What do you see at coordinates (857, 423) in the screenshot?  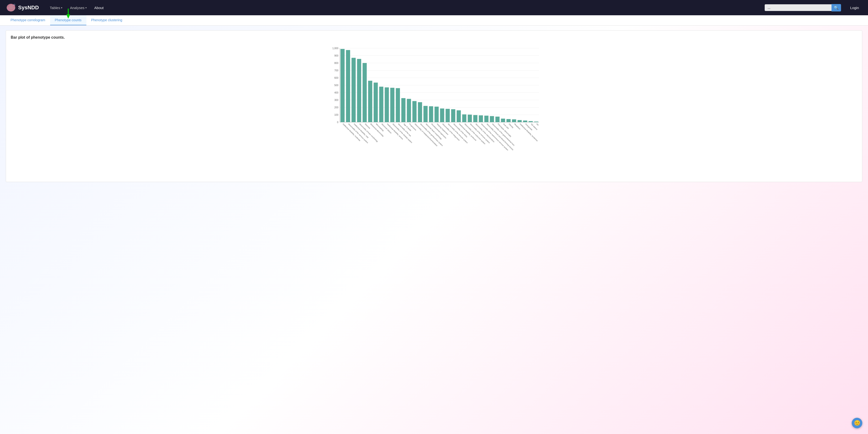 I see `feedback-button: 😊` at bounding box center [857, 423].